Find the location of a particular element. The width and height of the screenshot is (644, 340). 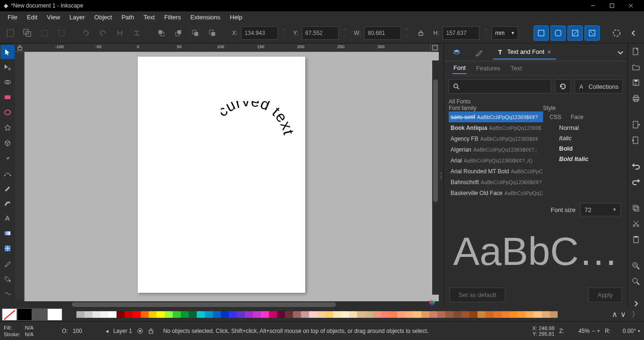

font-item-algerian: AlgerianAaBbCcIiPpQq12369$€¢?.; is located at coordinates (496, 149).